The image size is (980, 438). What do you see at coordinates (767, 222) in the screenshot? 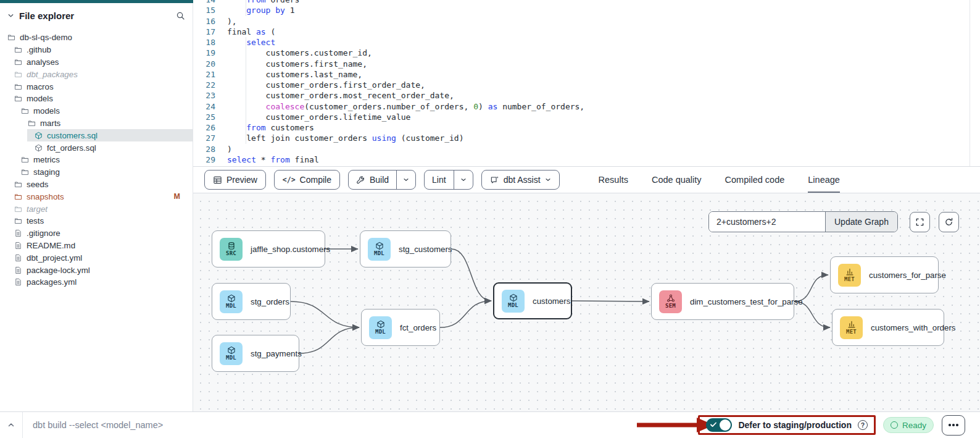
I see `lineage-filter-input` at bounding box center [767, 222].